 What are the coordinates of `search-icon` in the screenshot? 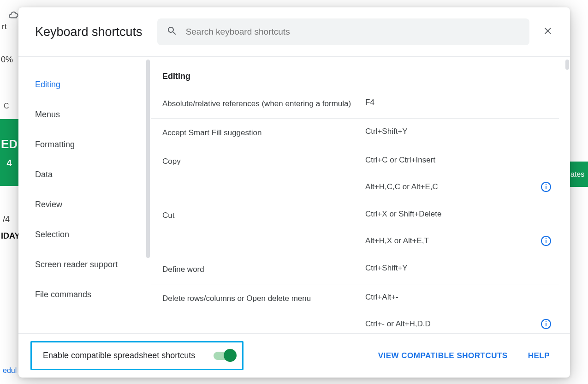 It's located at (172, 32).